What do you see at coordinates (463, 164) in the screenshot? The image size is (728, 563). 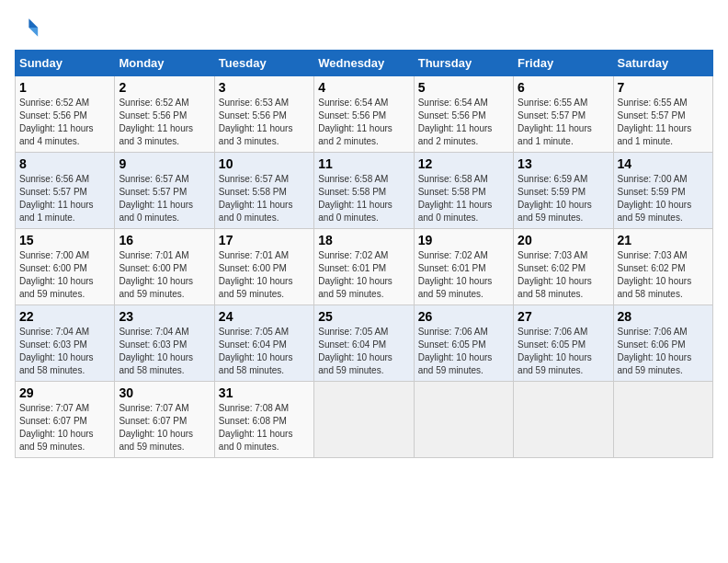 I see `day-number: 12` at bounding box center [463, 164].